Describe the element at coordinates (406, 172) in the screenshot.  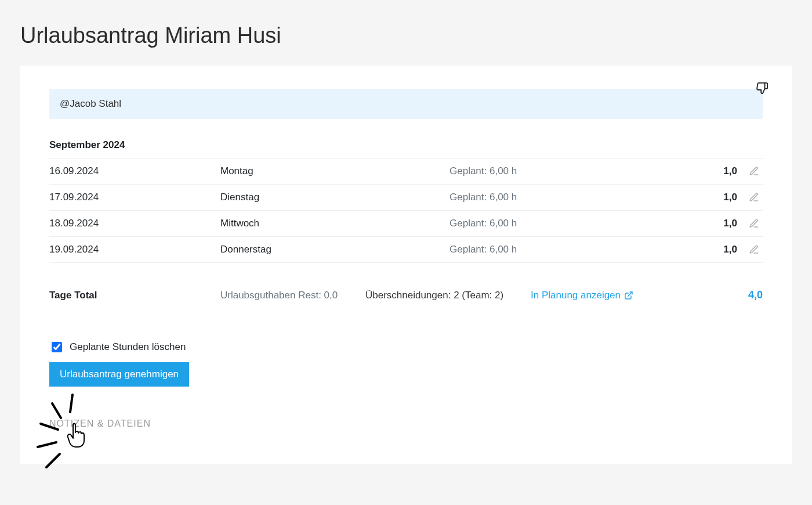
I see `table-row: 16.09.2024MontagGeplant: 6,00 h1,0` at that location.